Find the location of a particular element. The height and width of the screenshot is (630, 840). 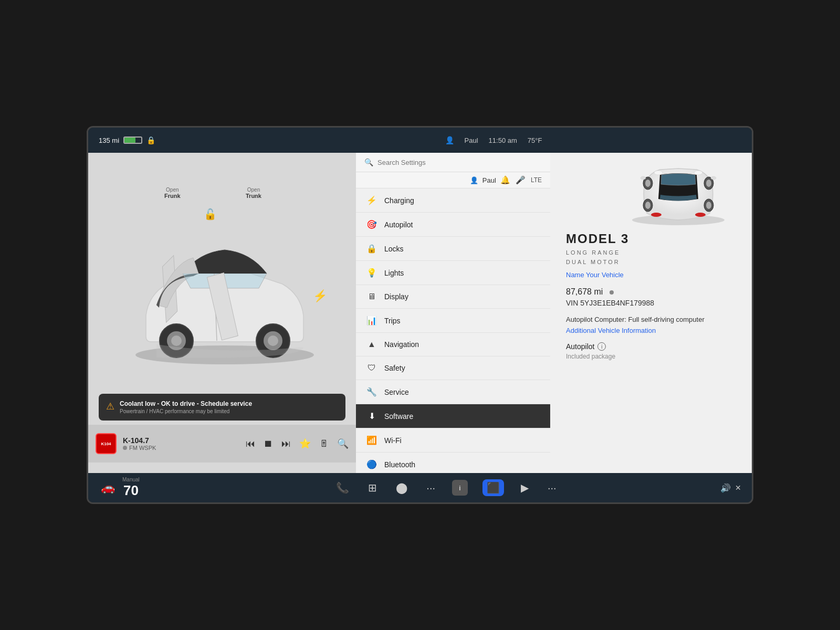

name-vehicle-link: Name Your Vehicle is located at coordinates (651, 275).